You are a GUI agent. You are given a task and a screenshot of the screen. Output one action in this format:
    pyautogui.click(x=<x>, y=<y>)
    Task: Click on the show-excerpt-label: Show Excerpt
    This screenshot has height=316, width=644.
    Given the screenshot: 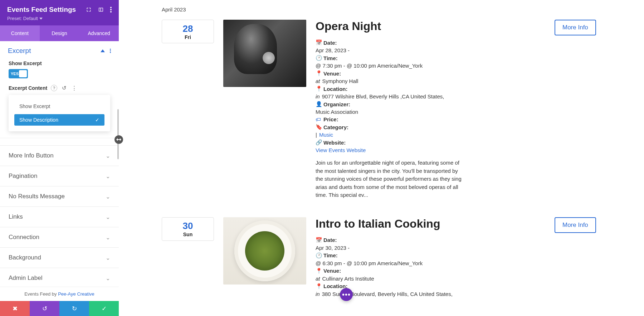 What is the action you would take?
    pyautogui.click(x=59, y=63)
    